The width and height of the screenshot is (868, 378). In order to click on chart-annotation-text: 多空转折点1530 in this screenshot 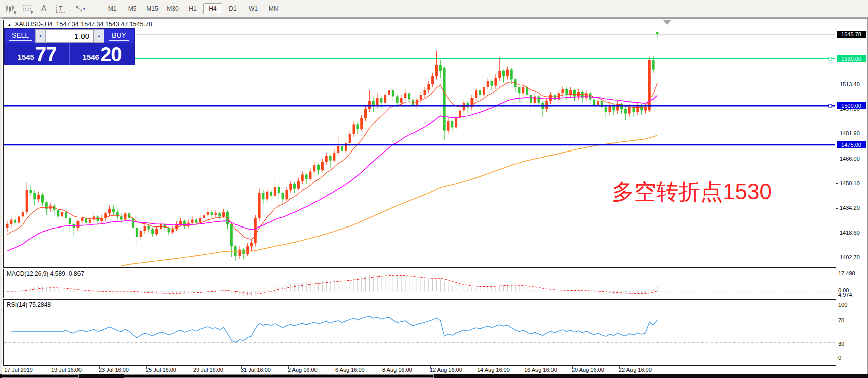, I will do `click(692, 192)`.